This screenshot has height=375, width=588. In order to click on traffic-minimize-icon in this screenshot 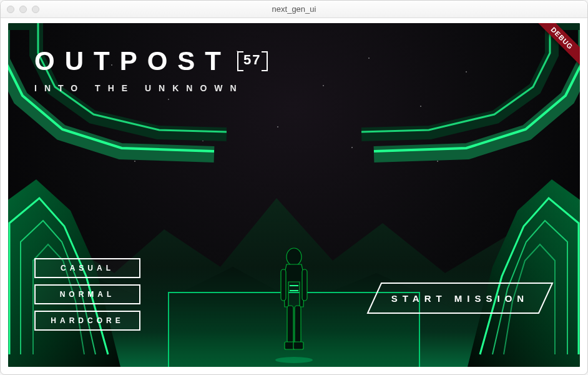, I will do `click(23, 9)`.